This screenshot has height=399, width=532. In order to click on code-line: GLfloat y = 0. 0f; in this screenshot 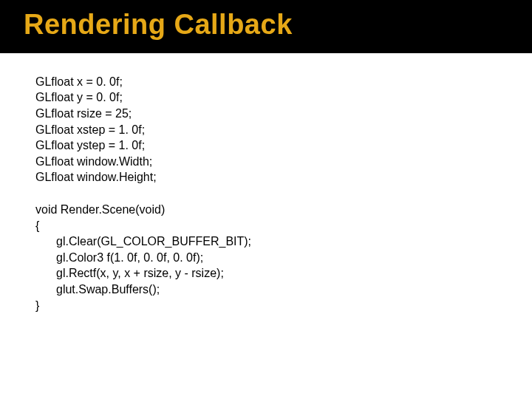, I will do `click(284, 98)`.